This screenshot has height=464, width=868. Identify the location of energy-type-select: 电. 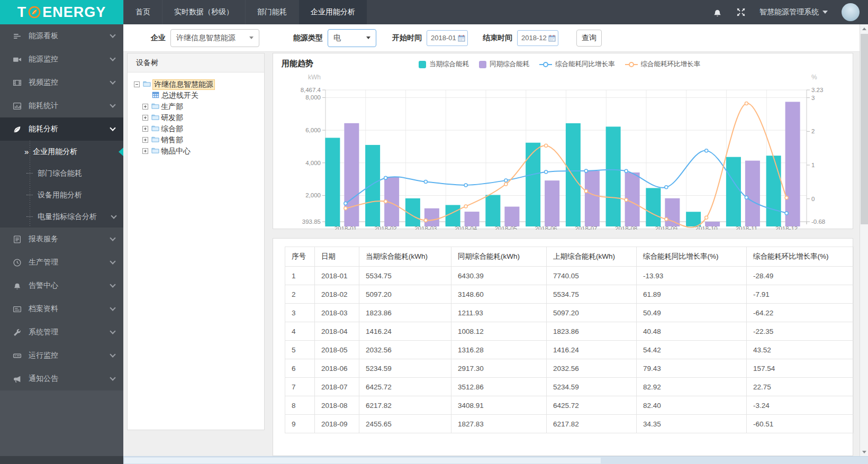
(352, 38).